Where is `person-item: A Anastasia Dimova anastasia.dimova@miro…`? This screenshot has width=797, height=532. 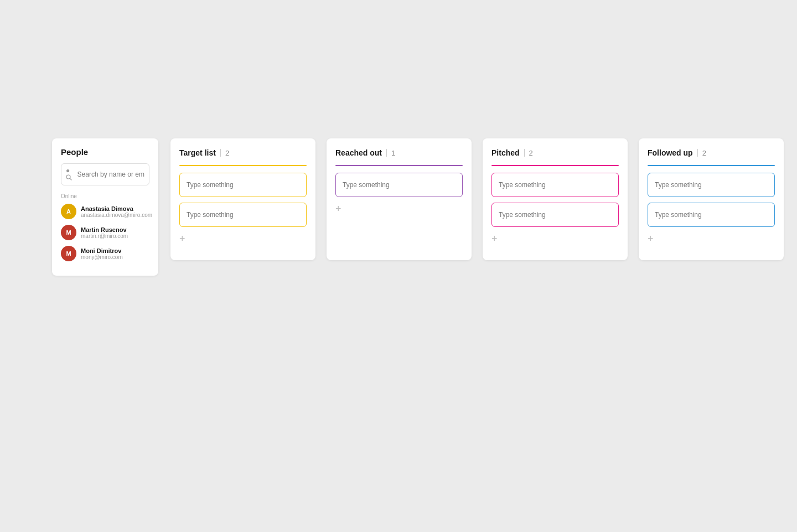 person-item: A Anastasia Dimova anastasia.dimova@miro… is located at coordinates (105, 211).